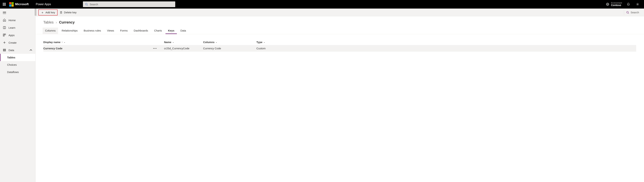  Describe the element at coordinates (18, 28) in the screenshot. I see `sidebar-item-learn: Learn` at that location.